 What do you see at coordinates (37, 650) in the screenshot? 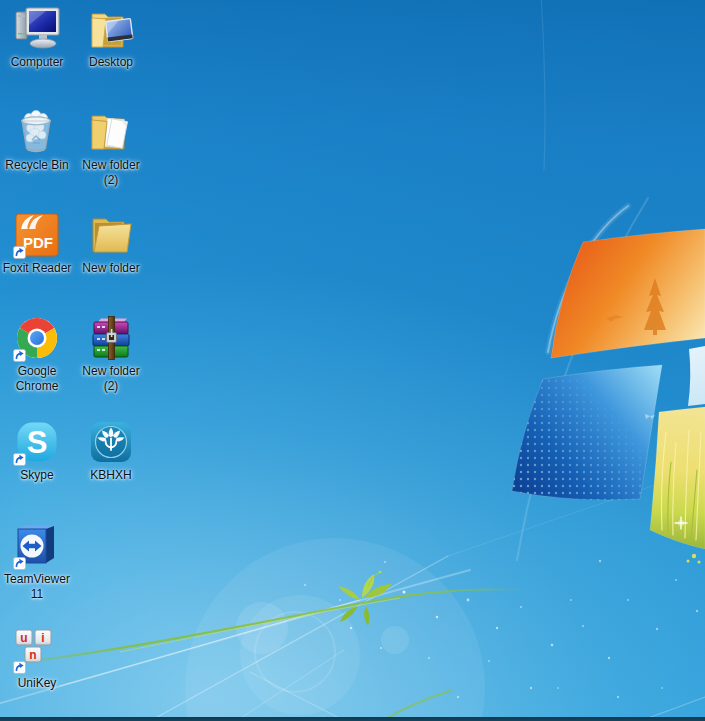
I see `unikey-icon: u i n` at bounding box center [37, 650].